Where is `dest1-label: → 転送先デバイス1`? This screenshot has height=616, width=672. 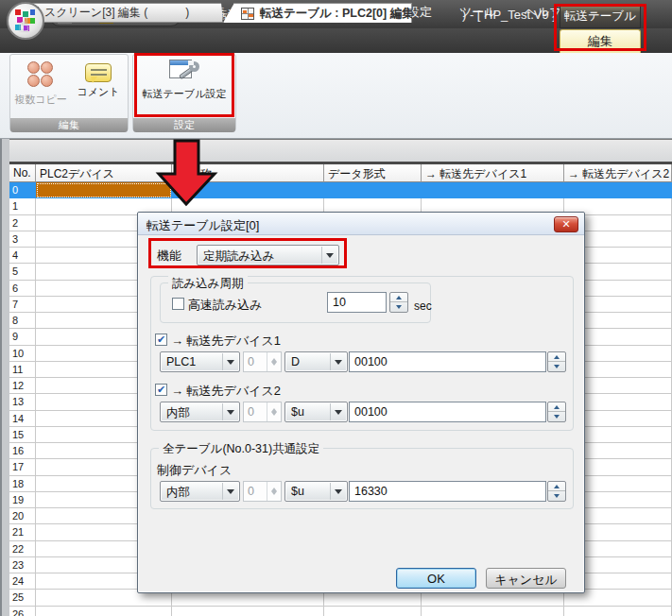 dest1-label: → 転送先デバイス1 is located at coordinates (226, 341).